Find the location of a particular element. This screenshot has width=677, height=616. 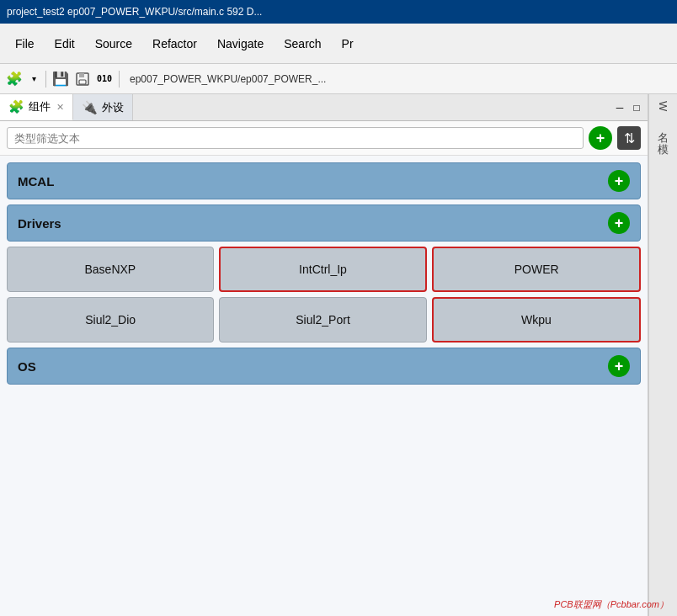

menu-file: File is located at coordinates (25, 44).